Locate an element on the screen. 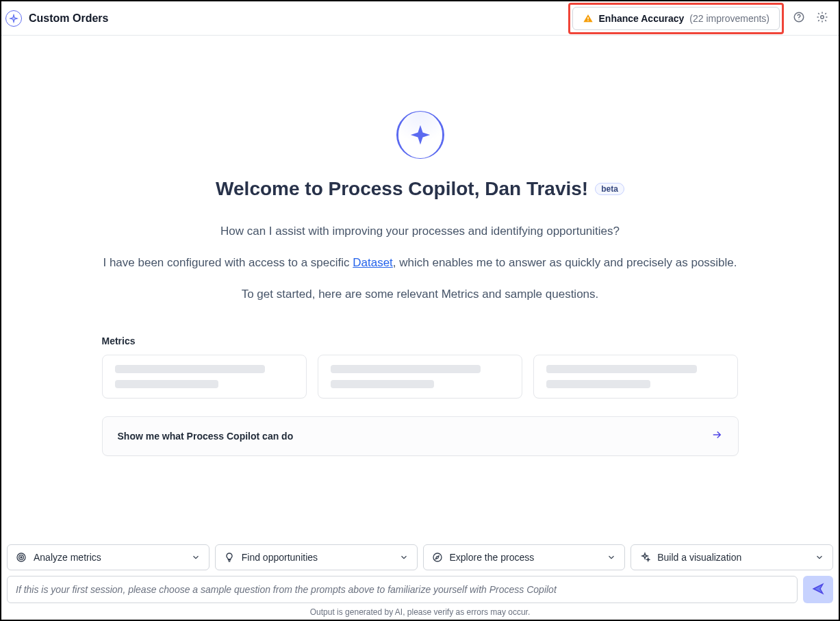  app-logo-icon is located at coordinates (14, 18).